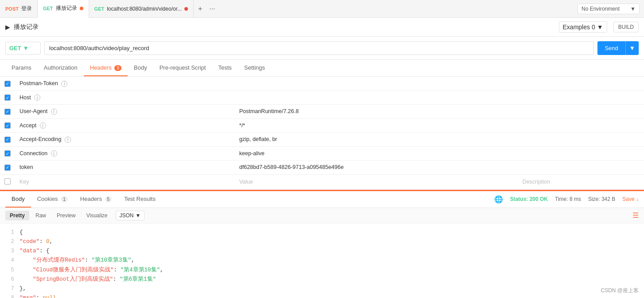  What do you see at coordinates (8, 140) in the screenshot?
I see `header-checkbox-4: ✓` at bounding box center [8, 140].